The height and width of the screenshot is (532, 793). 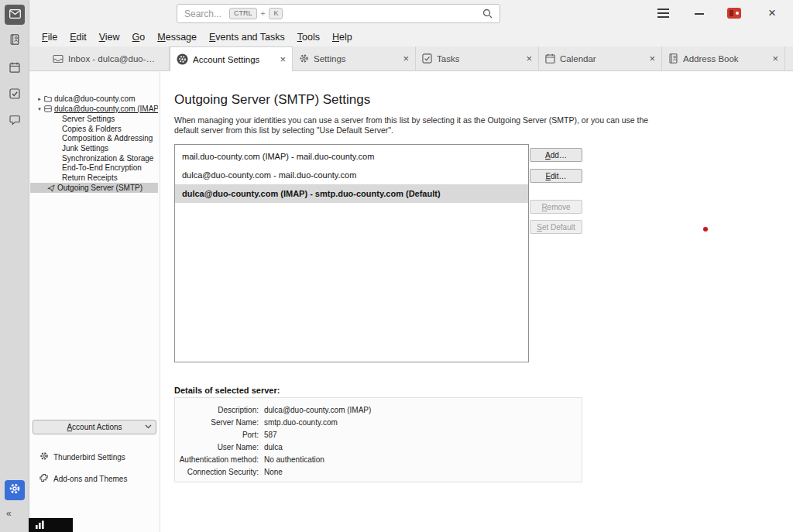 What do you see at coordinates (699, 14) in the screenshot?
I see `minimize-button` at bounding box center [699, 14].